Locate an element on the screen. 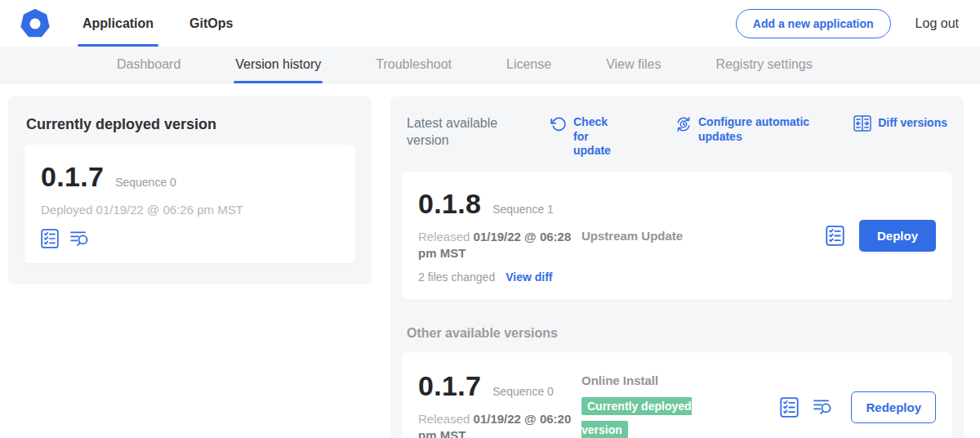 The width and height of the screenshot is (980, 438). diff-versions-label: Diff versions is located at coordinates (913, 123).